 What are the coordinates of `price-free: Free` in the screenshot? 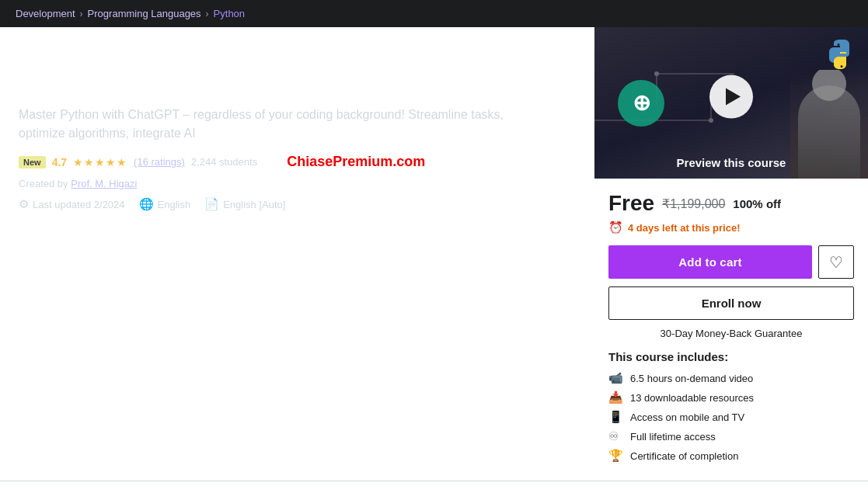 It's located at (631, 203).